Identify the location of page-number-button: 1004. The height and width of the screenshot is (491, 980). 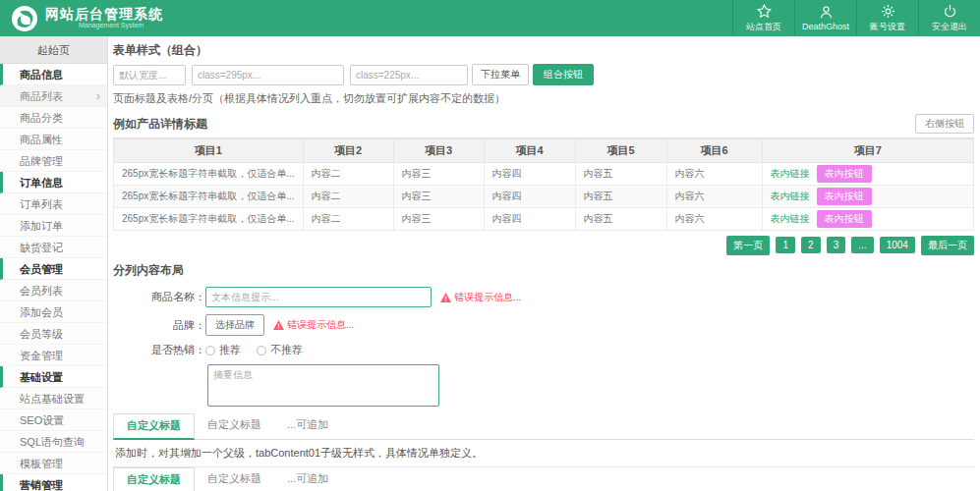
(897, 246).